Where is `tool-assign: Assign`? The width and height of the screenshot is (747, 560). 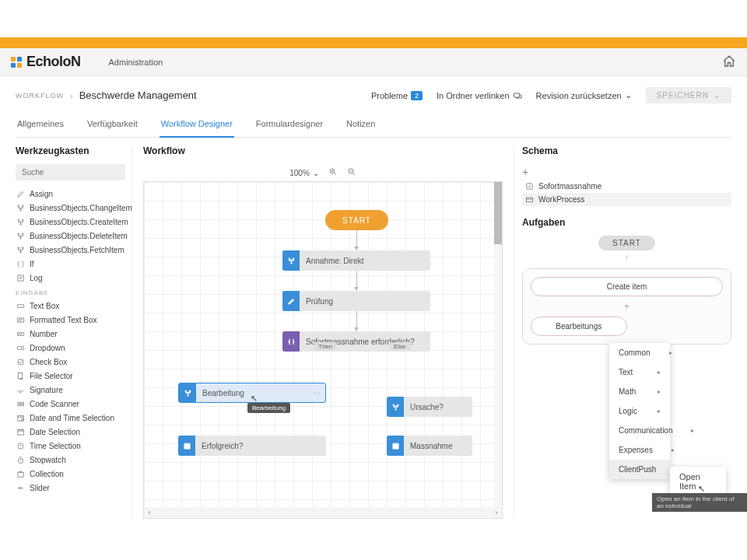
tool-assign: Assign is located at coordinates (70, 194).